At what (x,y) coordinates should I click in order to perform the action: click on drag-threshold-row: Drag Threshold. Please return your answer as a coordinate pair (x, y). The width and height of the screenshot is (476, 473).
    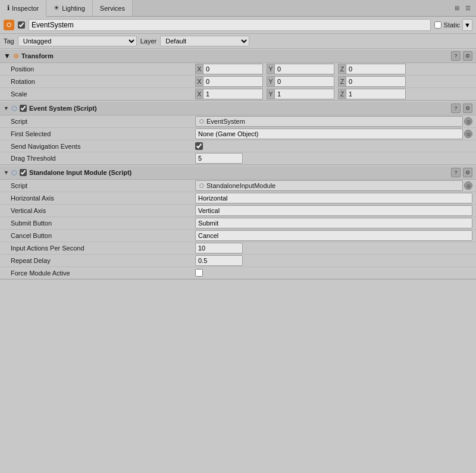
    Looking at the image, I should click on (238, 158).